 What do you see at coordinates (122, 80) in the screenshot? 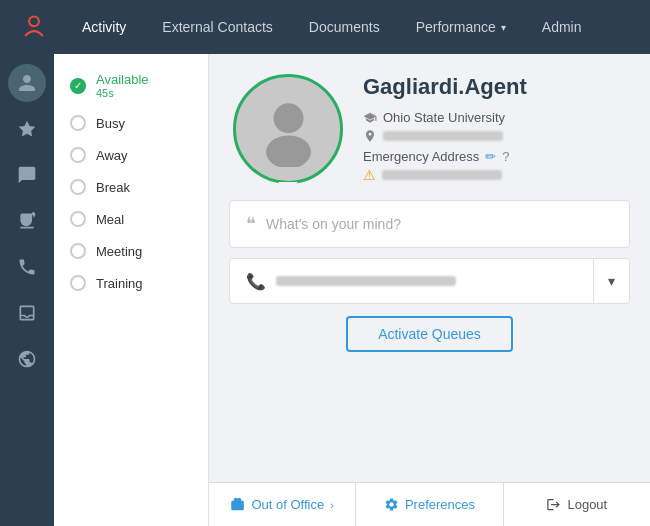
I see `status-available-label: Available` at bounding box center [122, 80].